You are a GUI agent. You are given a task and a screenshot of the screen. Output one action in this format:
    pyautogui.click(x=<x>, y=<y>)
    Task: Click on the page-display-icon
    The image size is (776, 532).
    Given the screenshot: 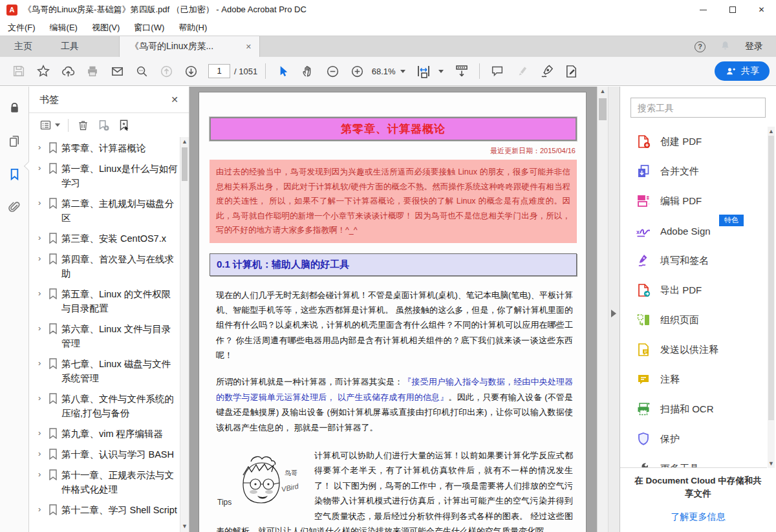 What is the action you would take?
    pyautogui.click(x=462, y=71)
    